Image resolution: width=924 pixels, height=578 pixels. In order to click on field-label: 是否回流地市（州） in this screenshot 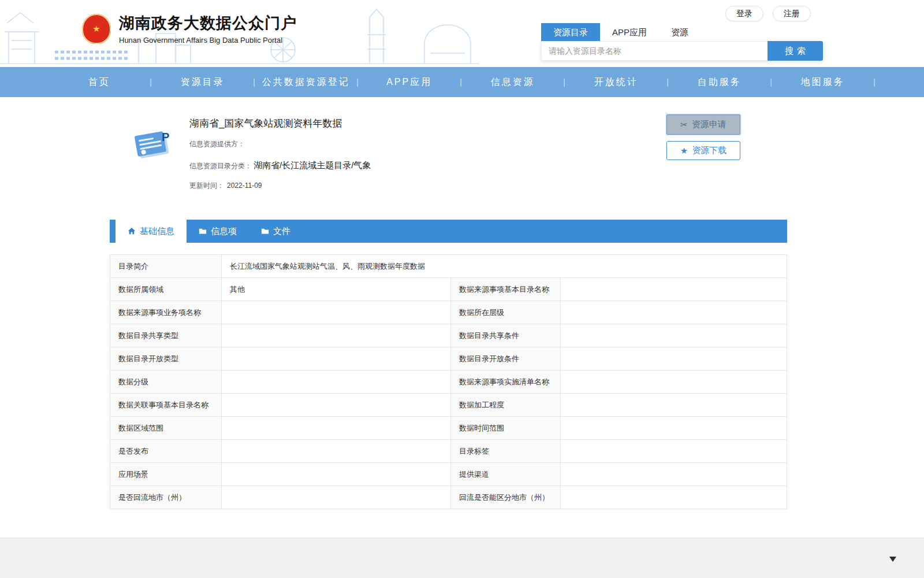, I will do `click(166, 498)`.